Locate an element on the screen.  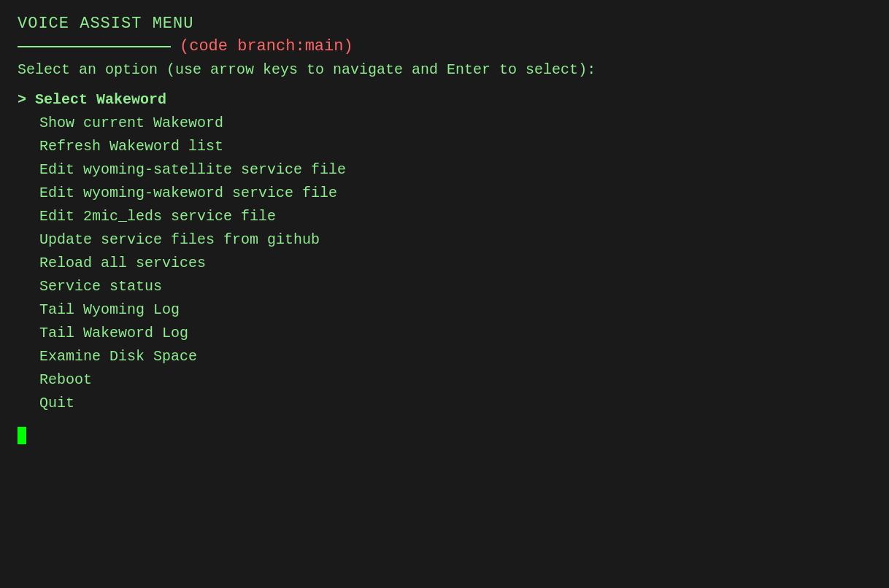
menu-item-tail-wyoming: Tail Wyoming Log is located at coordinates (445, 310).